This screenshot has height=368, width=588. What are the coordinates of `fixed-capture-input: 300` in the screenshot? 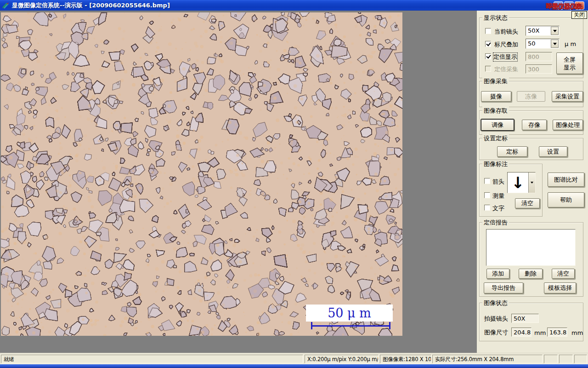 It's located at (539, 69).